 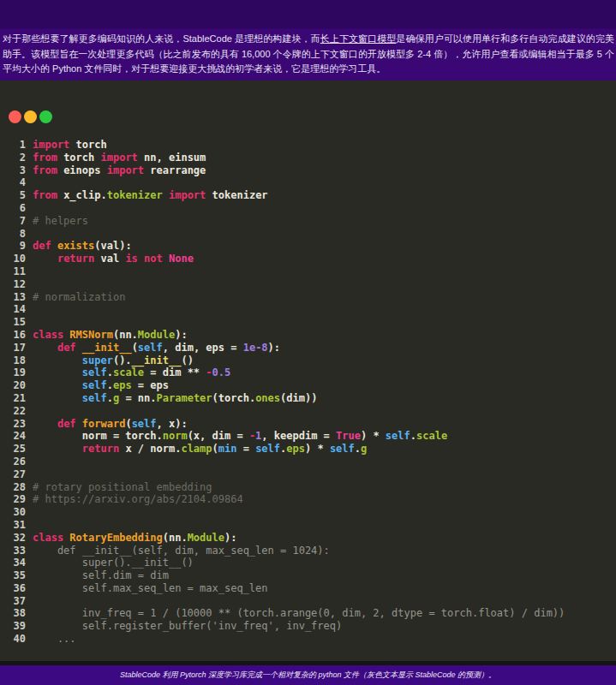 What do you see at coordinates (308, 259) in the screenshot?
I see `code-line: 10 return val is not None` at bounding box center [308, 259].